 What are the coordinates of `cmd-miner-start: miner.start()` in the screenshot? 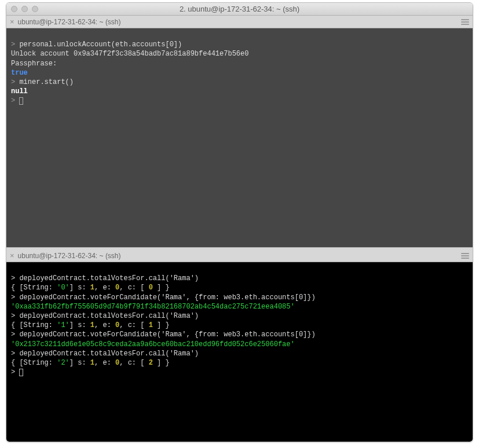 It's located at (46, 82).